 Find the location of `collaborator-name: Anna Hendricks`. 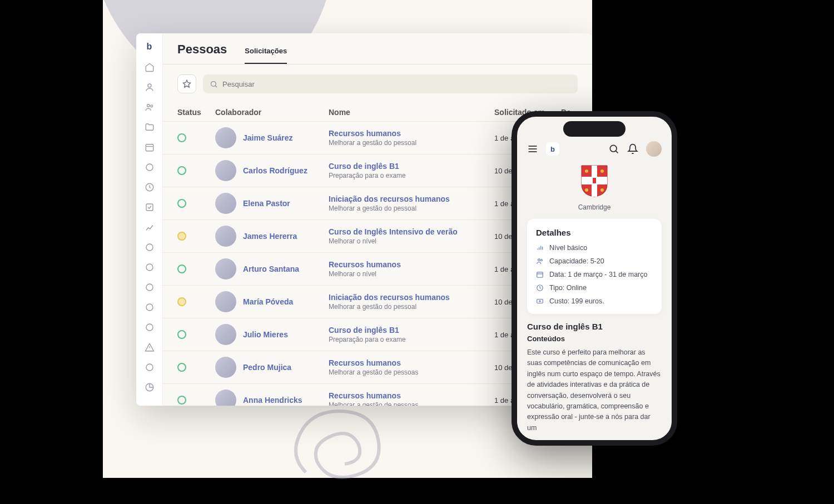

collaborator-name: Anna Hendricks is located at coordinates (272, 400).